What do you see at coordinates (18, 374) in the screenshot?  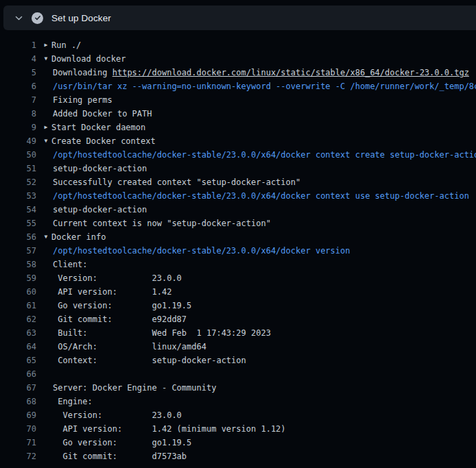 I see `line-number: 66` at bounding box center [18, 374].